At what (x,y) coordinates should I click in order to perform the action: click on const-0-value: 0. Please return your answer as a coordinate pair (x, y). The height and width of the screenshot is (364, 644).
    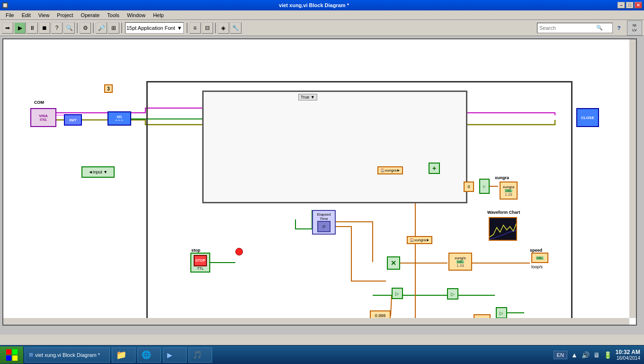
    Looking at the image, I should click on (469, 187).